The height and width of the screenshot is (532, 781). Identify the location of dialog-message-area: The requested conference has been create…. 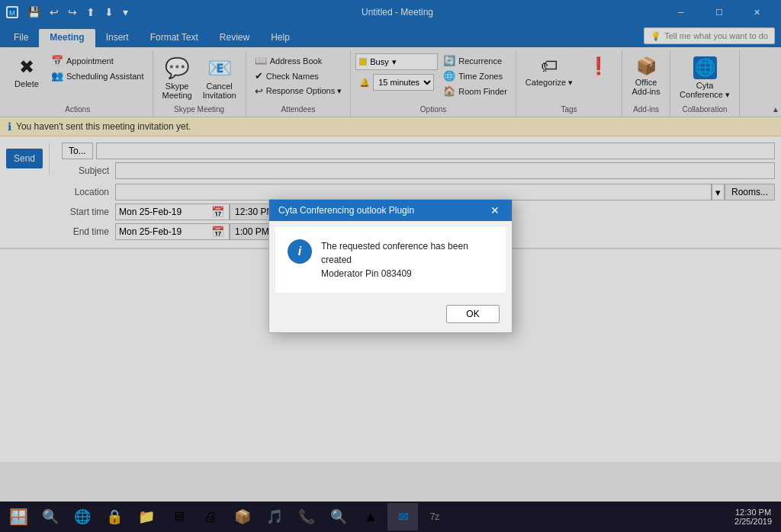
(407, 260).